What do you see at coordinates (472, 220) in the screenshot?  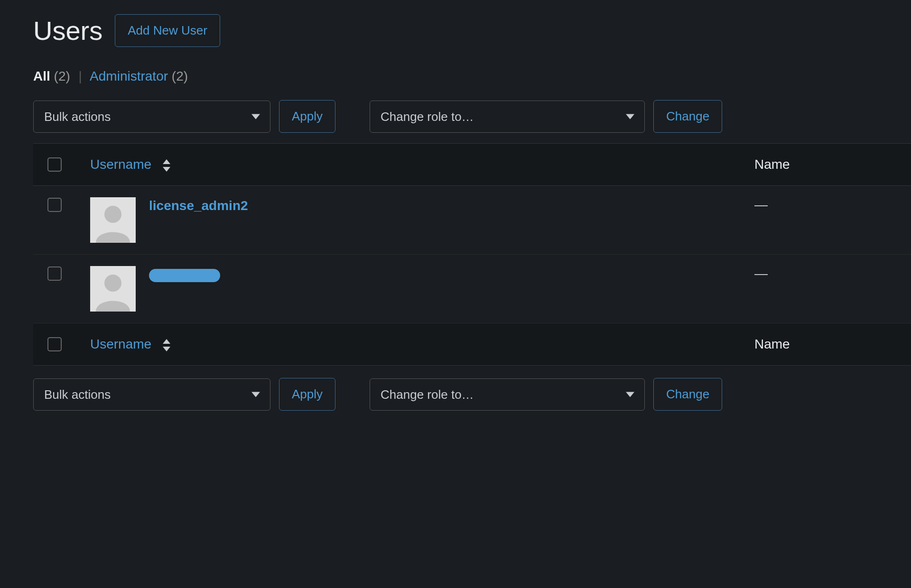 I see `table-row: license_admin2—` at bounding box center [472, 220].